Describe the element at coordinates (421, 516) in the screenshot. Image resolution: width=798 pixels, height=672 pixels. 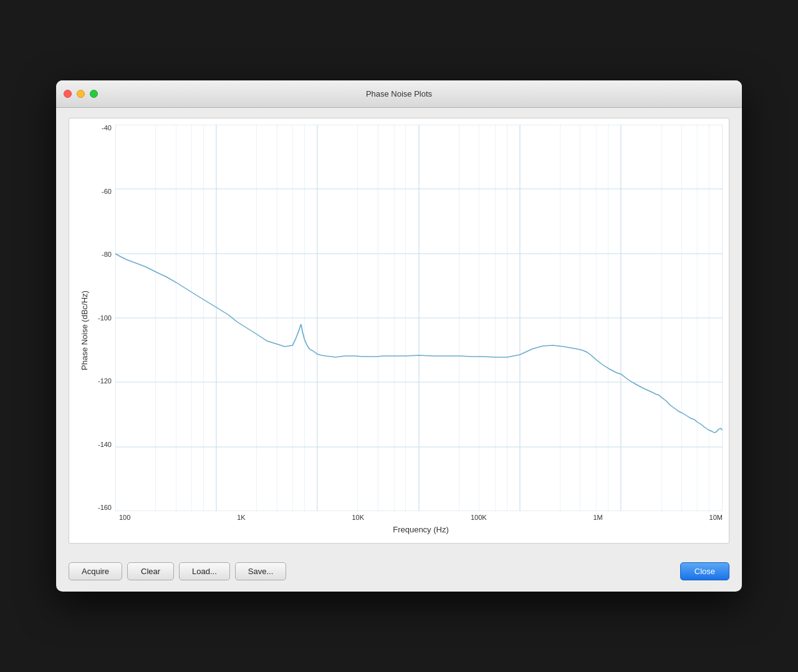
I see `xticks: 100 1K 10K 100K 1M 10M` at that location.